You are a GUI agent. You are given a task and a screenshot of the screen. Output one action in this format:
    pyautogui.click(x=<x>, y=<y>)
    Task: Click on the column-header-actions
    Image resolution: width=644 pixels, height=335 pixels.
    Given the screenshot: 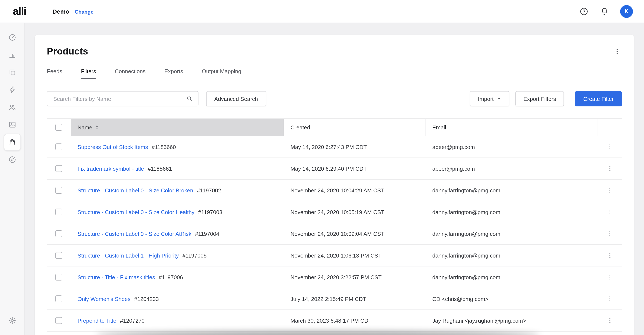 What is the action you would take?
    pyautogui.click(x=610, y=127)
    